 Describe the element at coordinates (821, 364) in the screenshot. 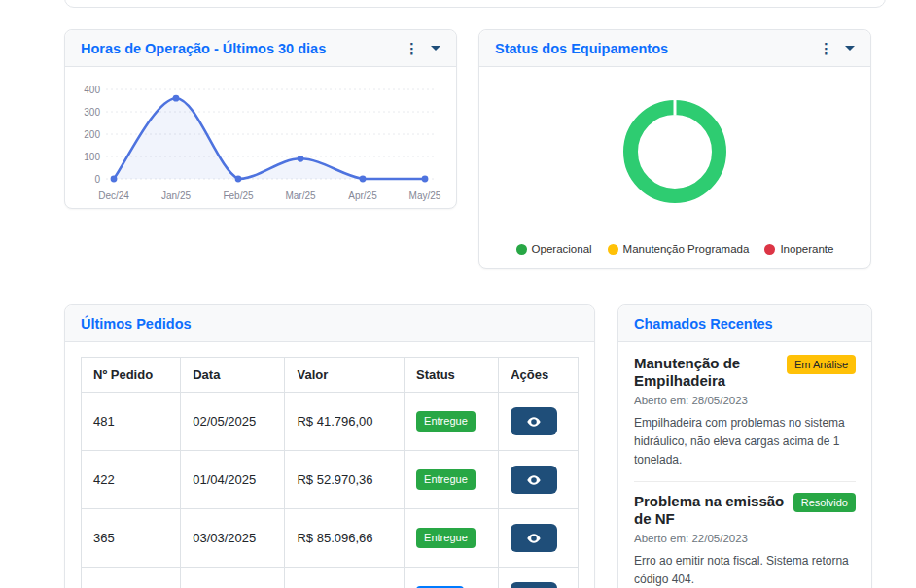

I see `ticket-status-badge: Em Análise` at that location.